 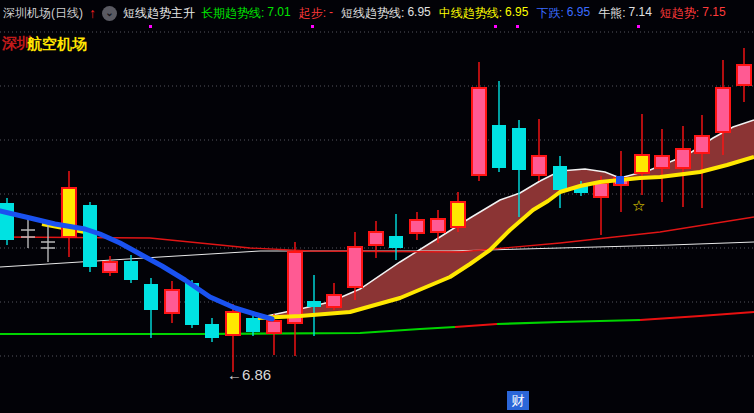 I want to click on indicator-field: 下跌:6.95, so click(x=563, y=14).